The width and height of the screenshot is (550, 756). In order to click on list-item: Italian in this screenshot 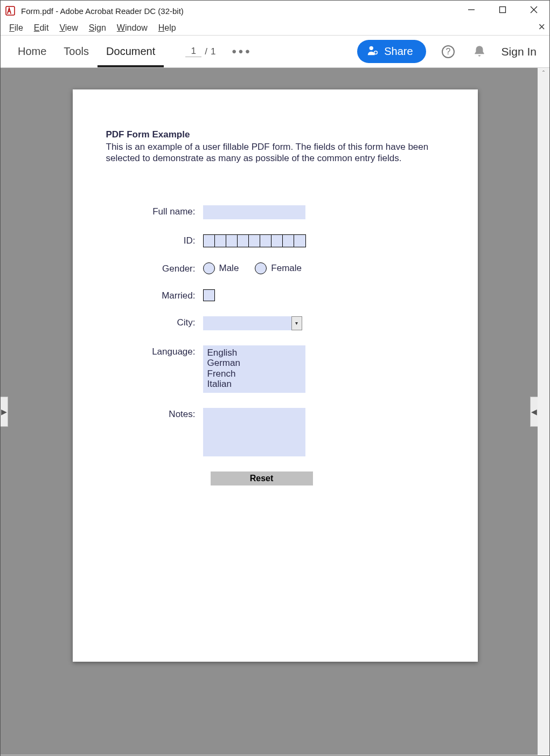, I will do `click(254, 384)`.